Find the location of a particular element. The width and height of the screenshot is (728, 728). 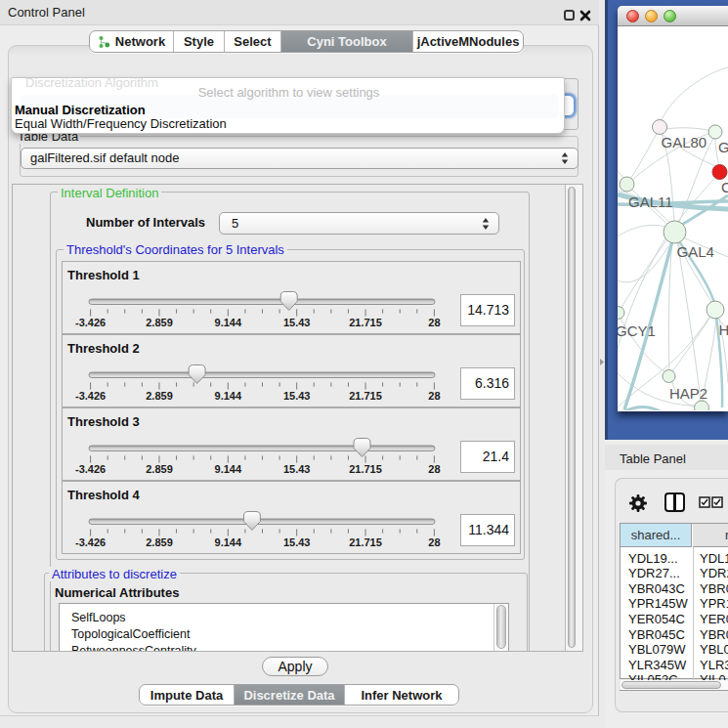

svg-text: H is located at coordinates (723, 330).